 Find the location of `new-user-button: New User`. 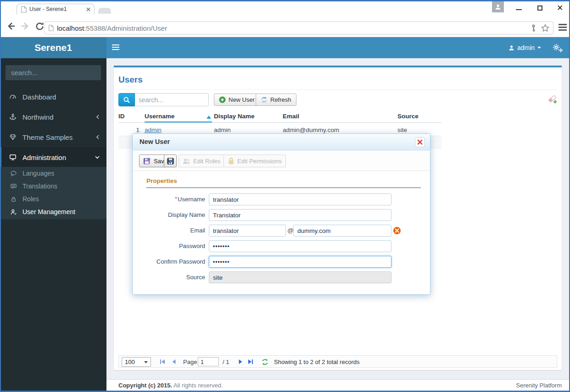

new-user-button: New User is located at coordinates (237, 100).